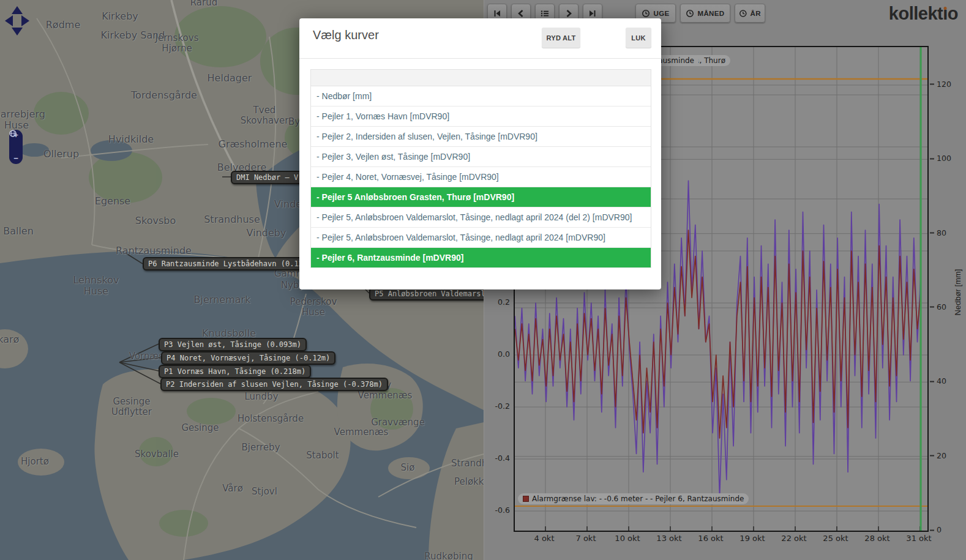 This screenshot has width=966, height=560. Describe the element at coordinates (945, 9) in the screenshot. I see `logo-i-dot` at that location.